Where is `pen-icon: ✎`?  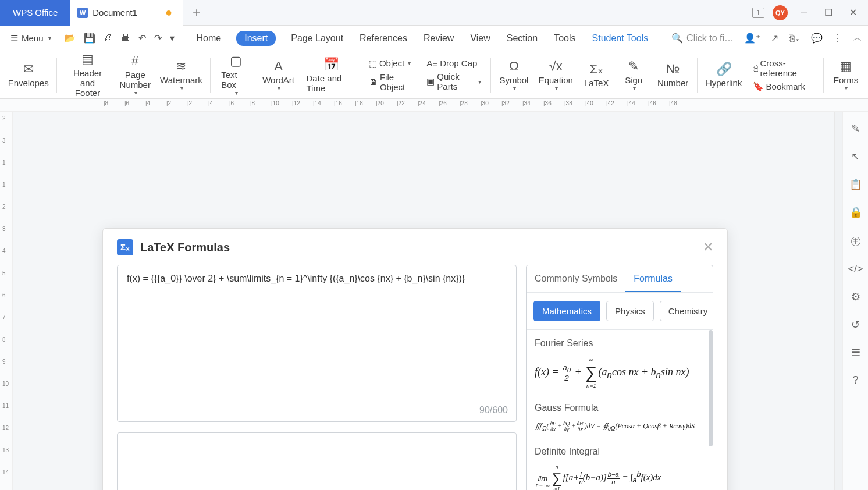 pen-icon: ✎ is located at coordinates (855, 129).